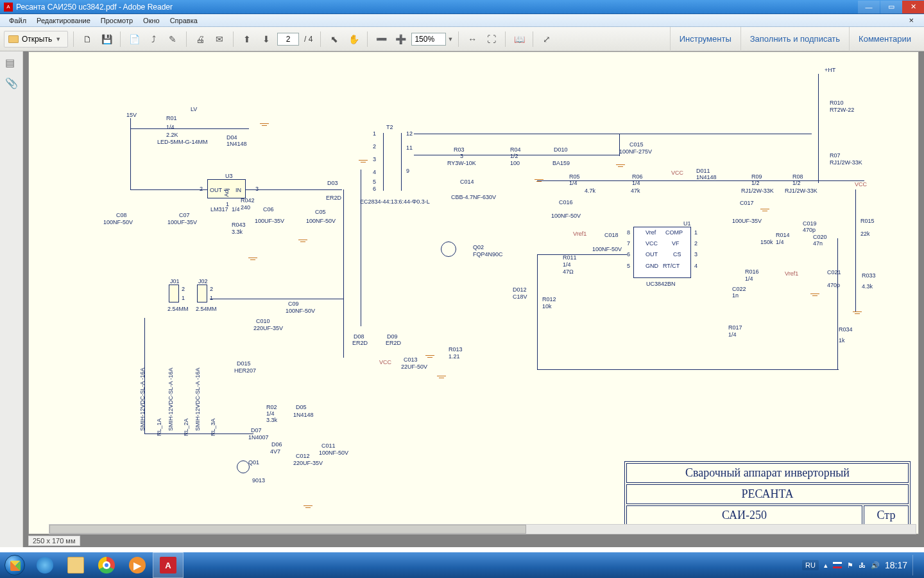 The width and height of the screenshot is (924, 578). What do you see at coordinates (752, 272) in the screenshot?
I see `label-r016: R016` at bounding box center [752, 272].